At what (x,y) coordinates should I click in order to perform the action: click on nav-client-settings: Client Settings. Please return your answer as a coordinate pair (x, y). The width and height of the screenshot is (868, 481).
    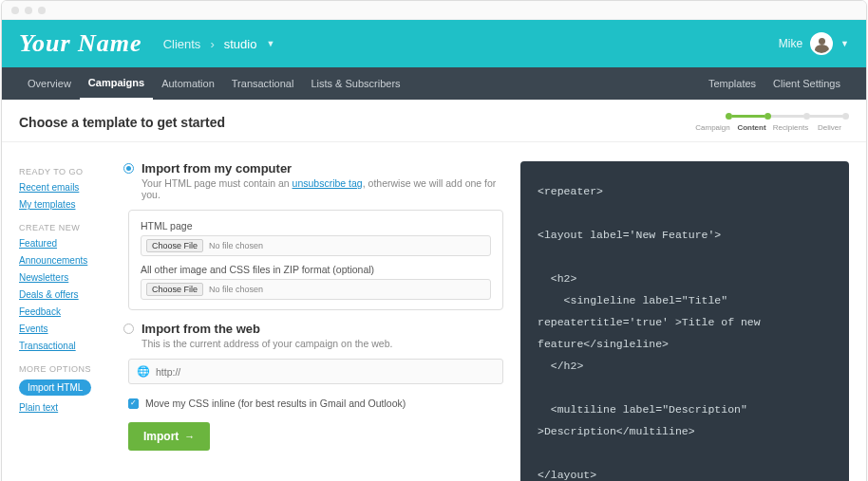
    Looking at the image, I should click on (807, 83).